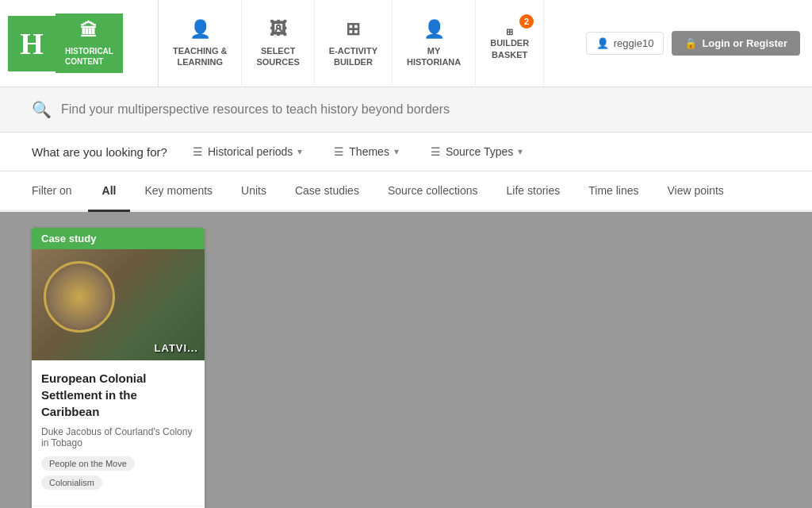 This screenshot has width=812, height=508. I want to click on nav-select-sources: 🖼 SELECT SOURCES, so click(278, 43).